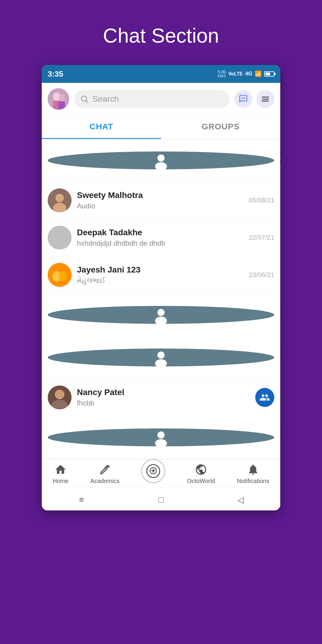  What do you see at coordinates (221, 127) in the screenshot?
I see `tab-groups: GROUPS` at bounding box center [221, 127].